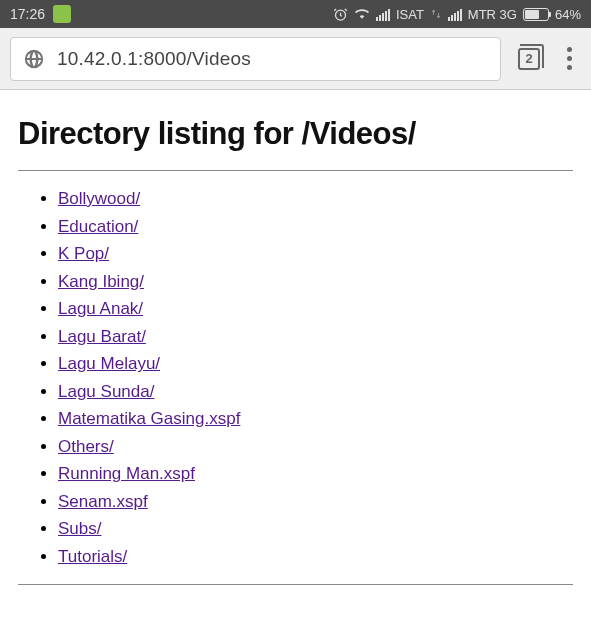  Describe the element at coordinates (102, 336) in the screenshot. I see `directory-link: Lagu Barat/` at that location.